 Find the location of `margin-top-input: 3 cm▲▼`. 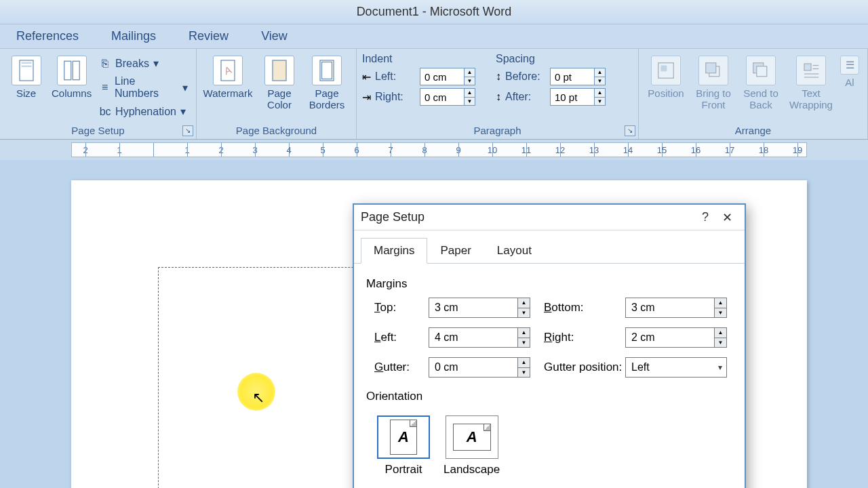

margin-top-input: 3 cm▲▼ is located at coordinates (479, 308).